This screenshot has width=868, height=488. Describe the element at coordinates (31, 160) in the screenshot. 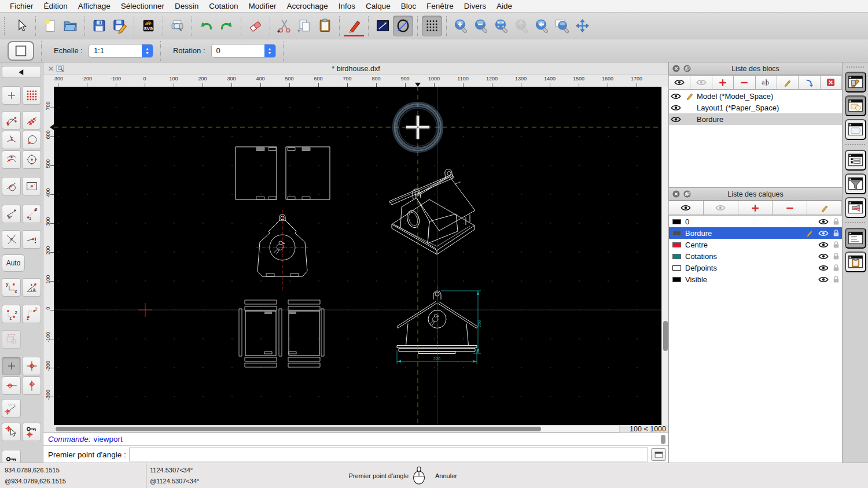

I see `snap-center-button` at that location.